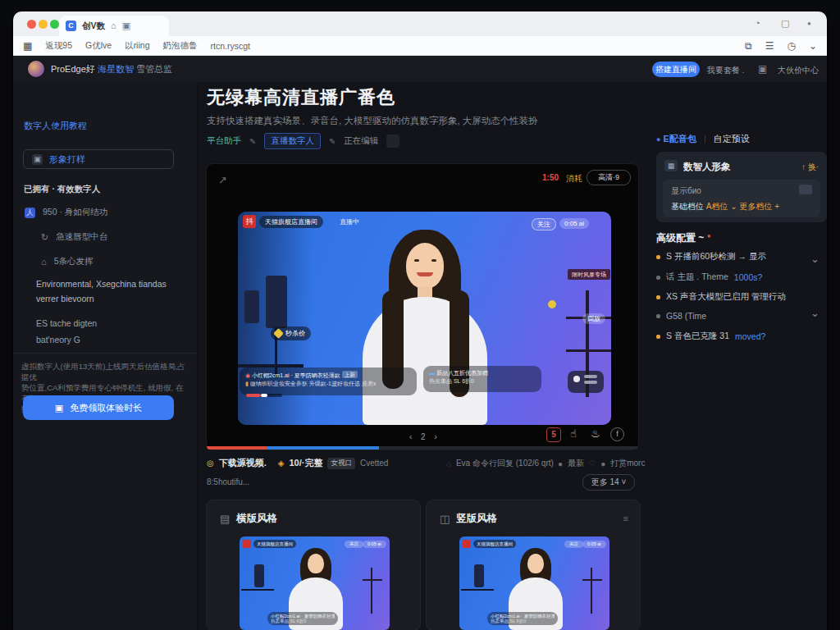 This screenshot has height=630, width=840. What do you see at coordinates (98, 46) in the screenshot?
I see `bookmark-item: G优lve` at bounding box center [98, 46].